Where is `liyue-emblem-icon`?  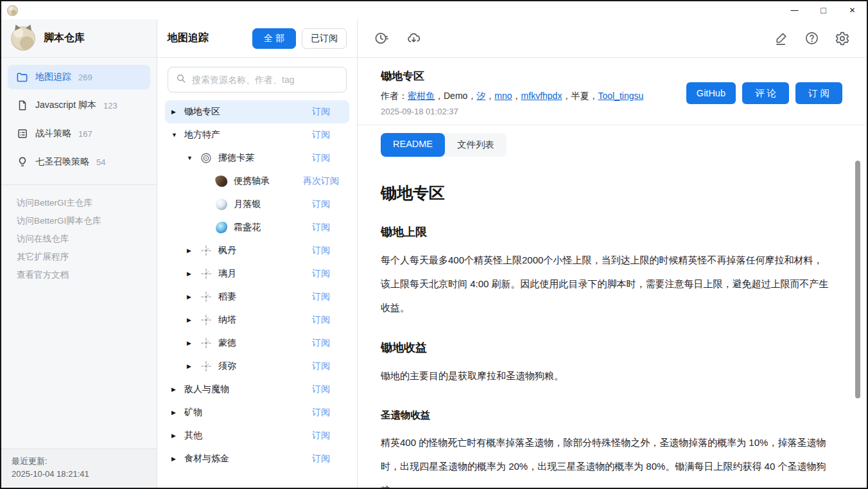 liyue-emblem-icon is located at coordinates (206, 274).